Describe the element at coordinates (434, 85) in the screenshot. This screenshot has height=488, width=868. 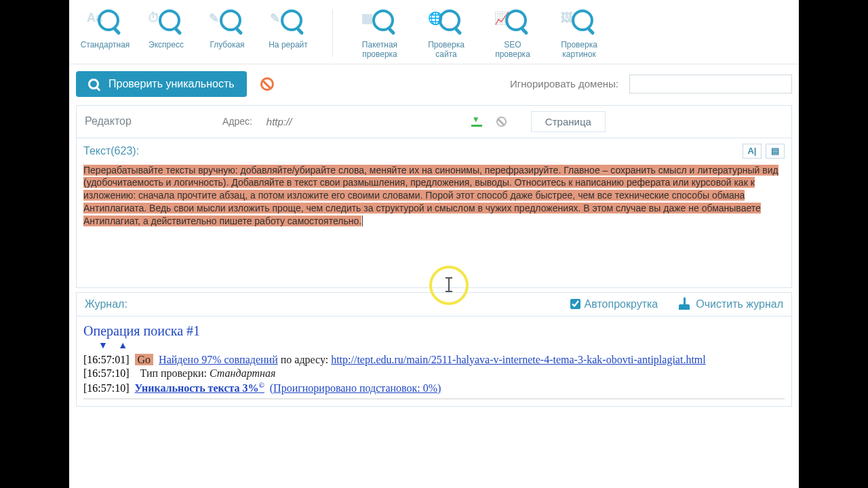
I see `actions-row: Проверить уникальность Игнорировать доме…` at that location.